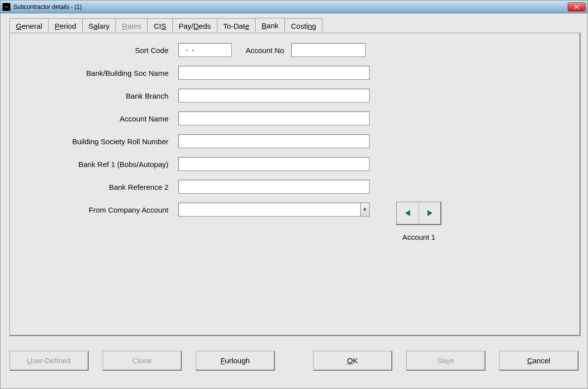 The width and height of the screenshot is (588, 389). Describe the element at coordinates (274, 210) in the screenshot. I see `from-company-account-select: ▼` at that location.